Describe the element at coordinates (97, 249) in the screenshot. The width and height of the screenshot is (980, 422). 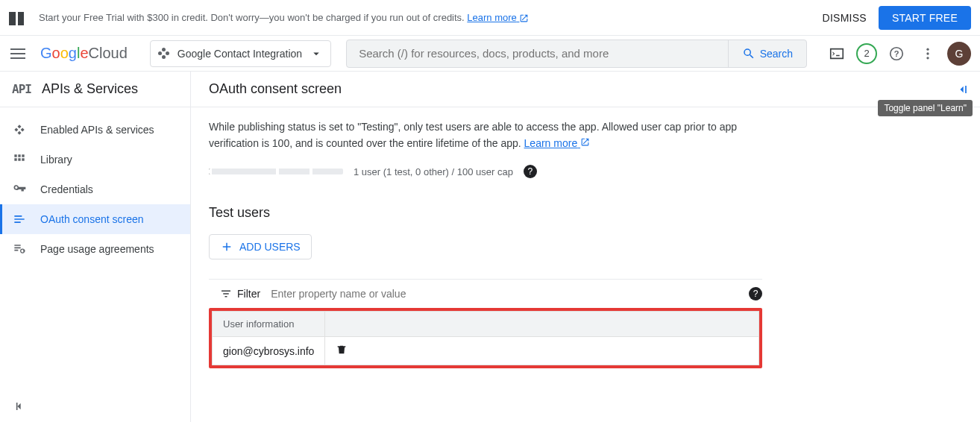
I see `sidebar-item-label: Page usage agreements` at that location.